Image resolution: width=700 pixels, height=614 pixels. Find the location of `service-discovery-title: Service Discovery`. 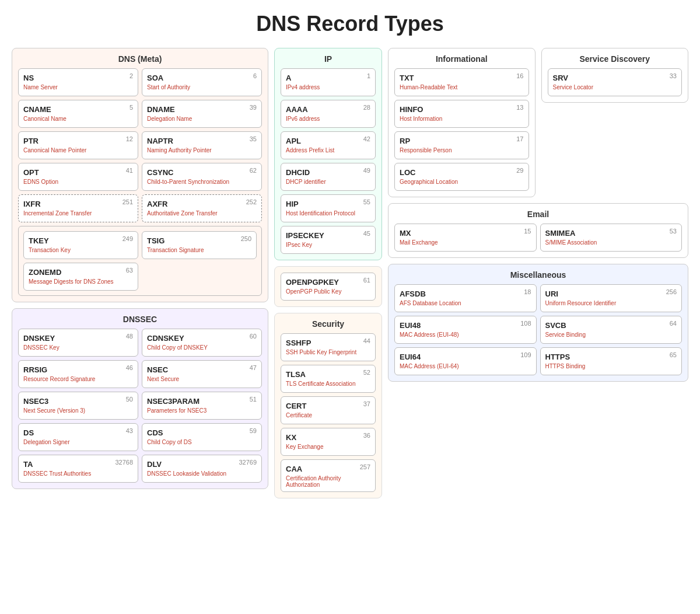

service-discovery-title: Service Discovery is located at coordinates (615, 59).